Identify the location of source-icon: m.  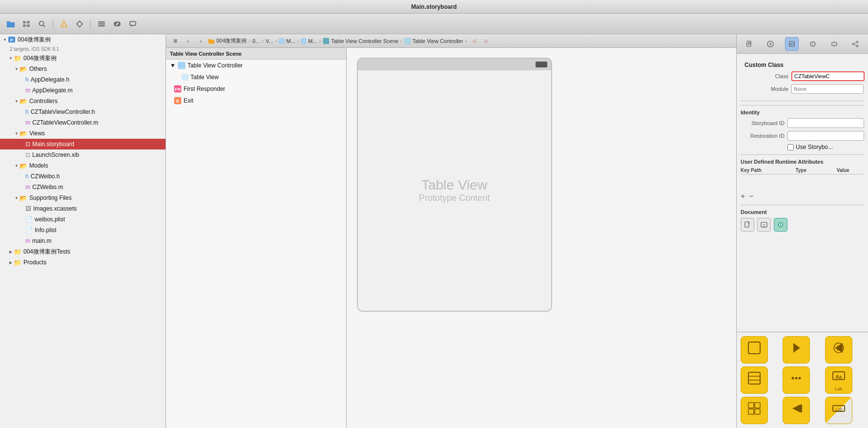
(28, 90).